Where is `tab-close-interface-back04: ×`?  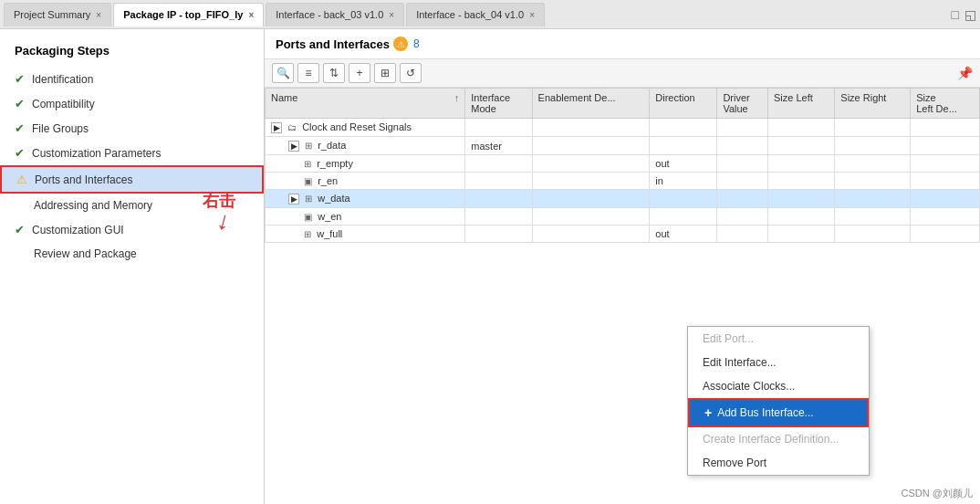
tab-close-interface-back04: × is located at coordinates (532, 15).